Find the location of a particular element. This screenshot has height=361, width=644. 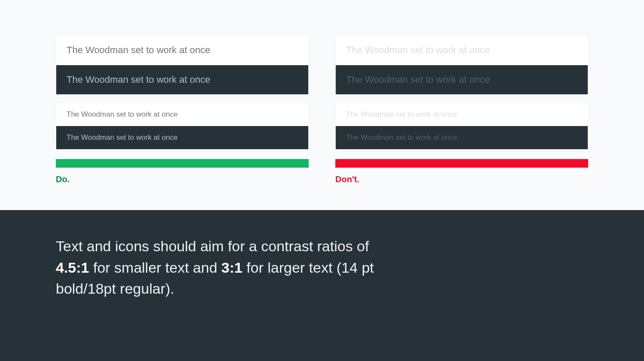

guideline-text-part2: for smaller text and is located at coordinates (155, 268).